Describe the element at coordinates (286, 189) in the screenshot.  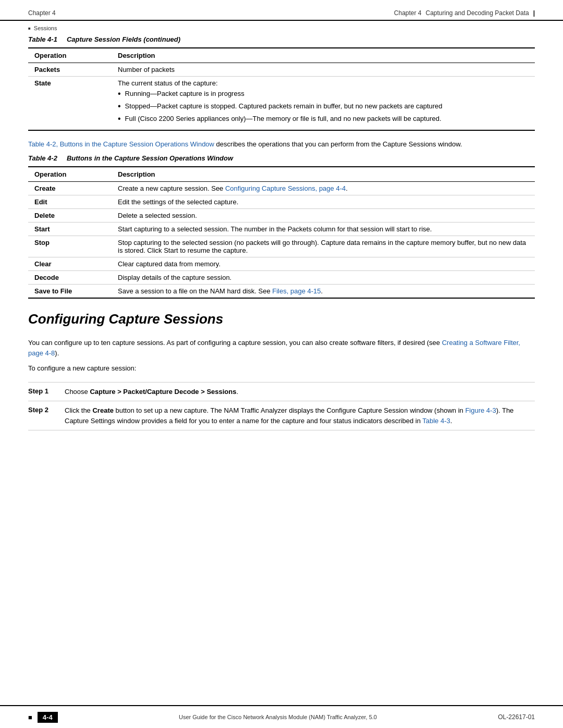
I see `configuring-sessions-link: Configuring Capture Sessions, page 4-4` at that location.